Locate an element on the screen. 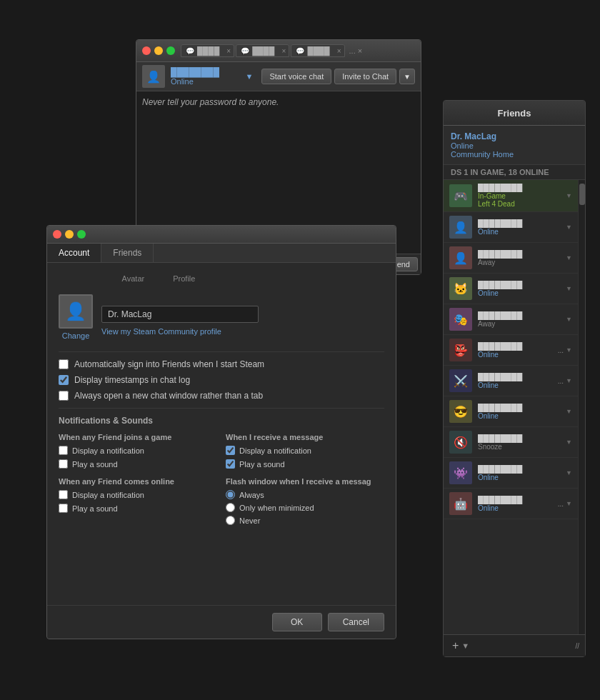 This screenshot has height=700, width=600. settings-minimize-button is located at coordinates (69, 234).